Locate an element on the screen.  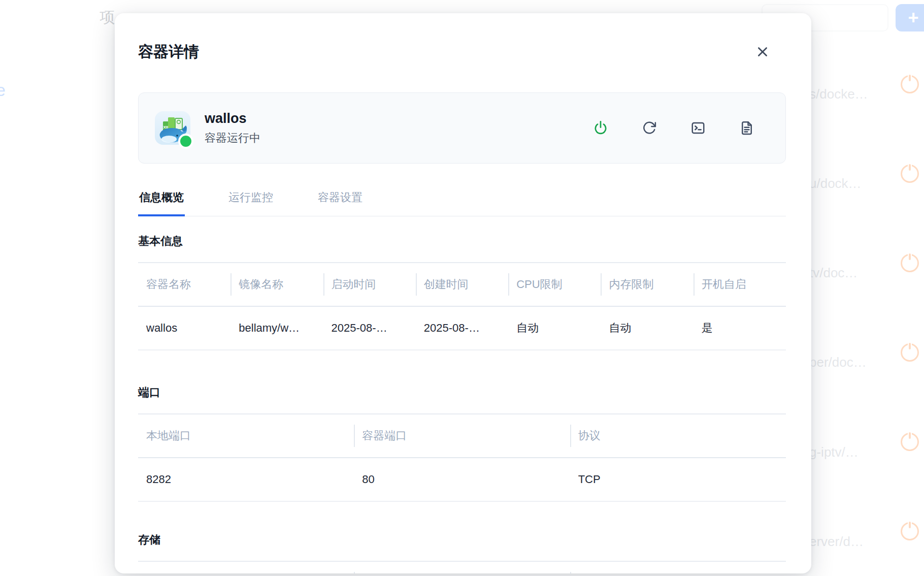
container-identity: wallos 容器运行中 is located at coordinates (233, 128).